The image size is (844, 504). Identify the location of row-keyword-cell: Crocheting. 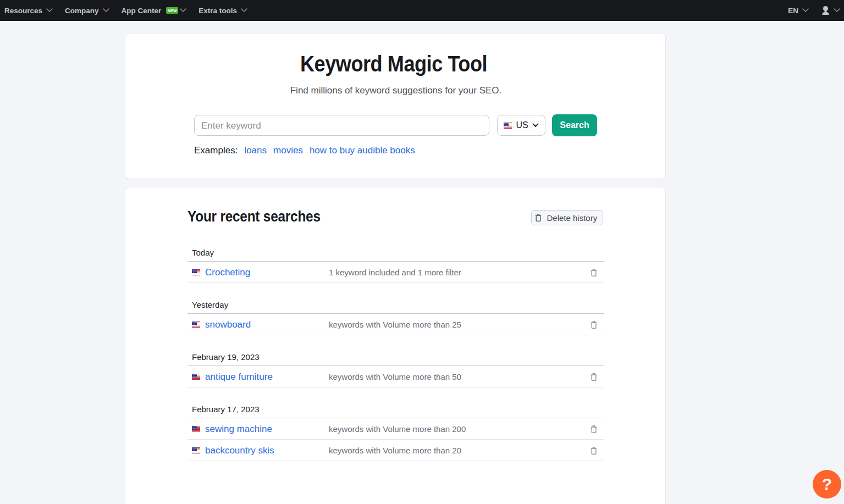
(261, 273).